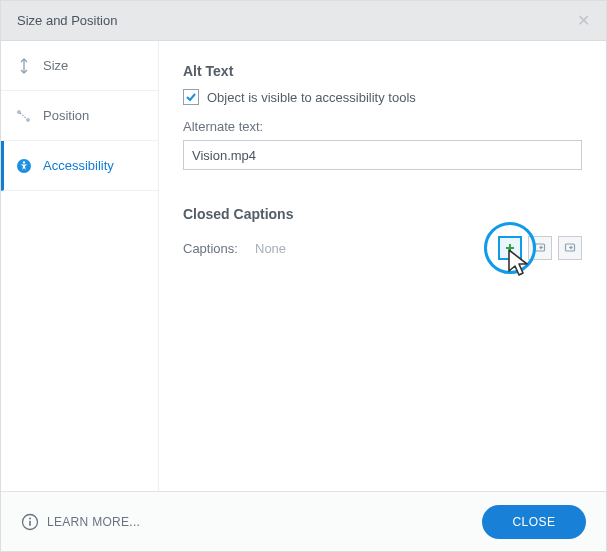  Describe the element at coordinates (30, 522) in the screenshot. I see `info-icon` at that location.